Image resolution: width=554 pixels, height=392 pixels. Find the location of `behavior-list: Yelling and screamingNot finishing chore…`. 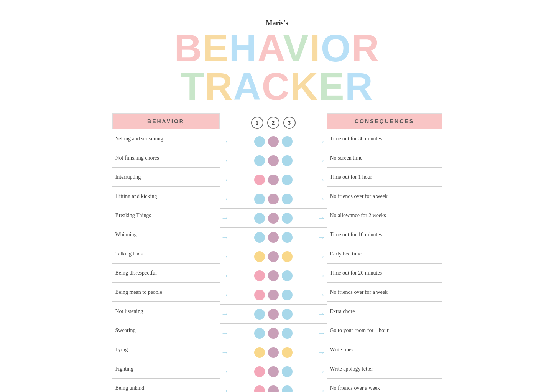

behavior-list: Yelling and screamingNot finishing chore… is located at coordinates (166, 261).